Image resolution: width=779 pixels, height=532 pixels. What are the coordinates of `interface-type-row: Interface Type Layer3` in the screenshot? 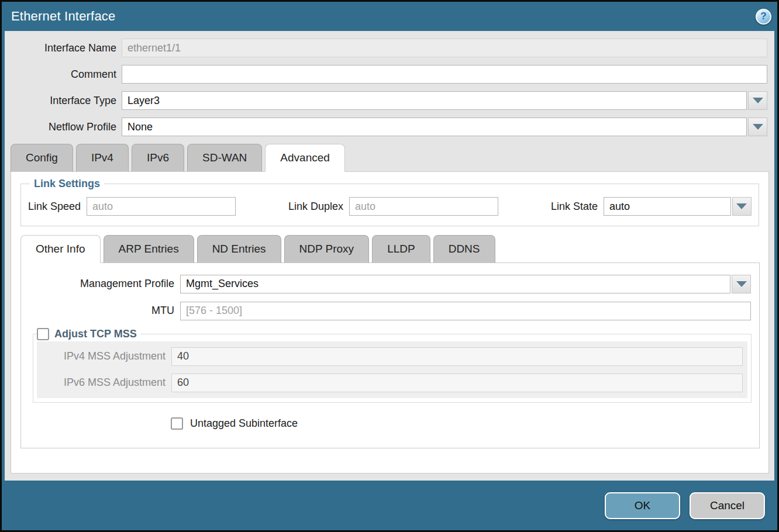 It's located at (386, 101).